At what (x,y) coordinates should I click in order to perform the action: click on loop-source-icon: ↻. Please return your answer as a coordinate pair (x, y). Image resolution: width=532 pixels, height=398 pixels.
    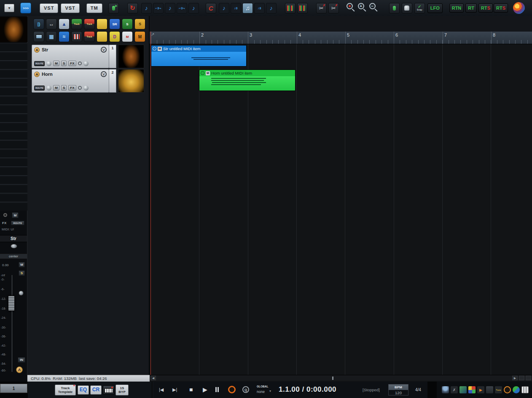
    Looking at the image, I should click on (132, 8).